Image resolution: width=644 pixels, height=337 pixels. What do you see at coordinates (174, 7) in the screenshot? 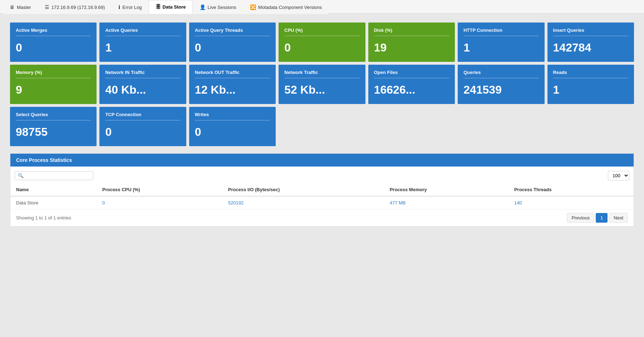
I see `datastore-tab-label: Data Store` at bounding box center [174, 7].